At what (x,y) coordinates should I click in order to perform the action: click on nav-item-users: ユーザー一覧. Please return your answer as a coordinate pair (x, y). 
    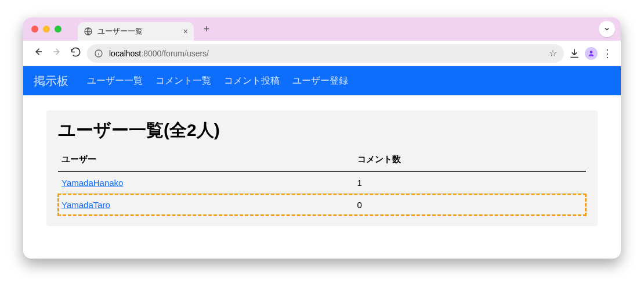
    Looking at the image, I should click on (115, 81).